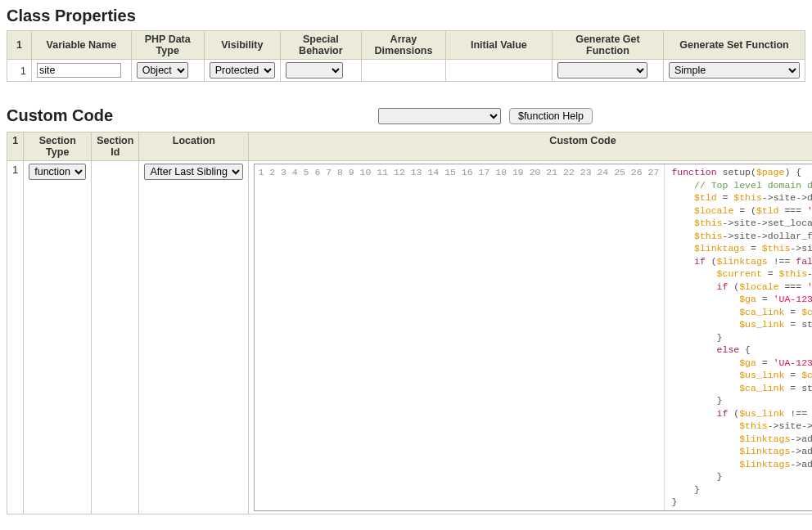  Describe the element at coordinates (498, 70) in the screenshot. I see `cell-initial-value` at that location.